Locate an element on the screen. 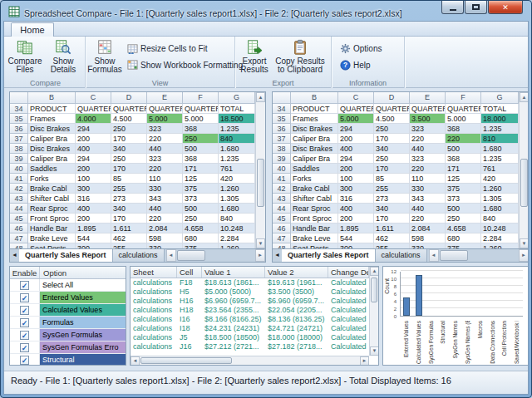  grid-cell: Brake Leve is located at coordinates (52, 238).